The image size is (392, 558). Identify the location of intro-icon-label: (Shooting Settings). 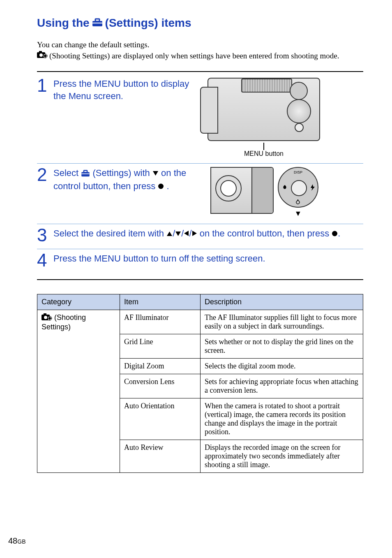
(80, 56).